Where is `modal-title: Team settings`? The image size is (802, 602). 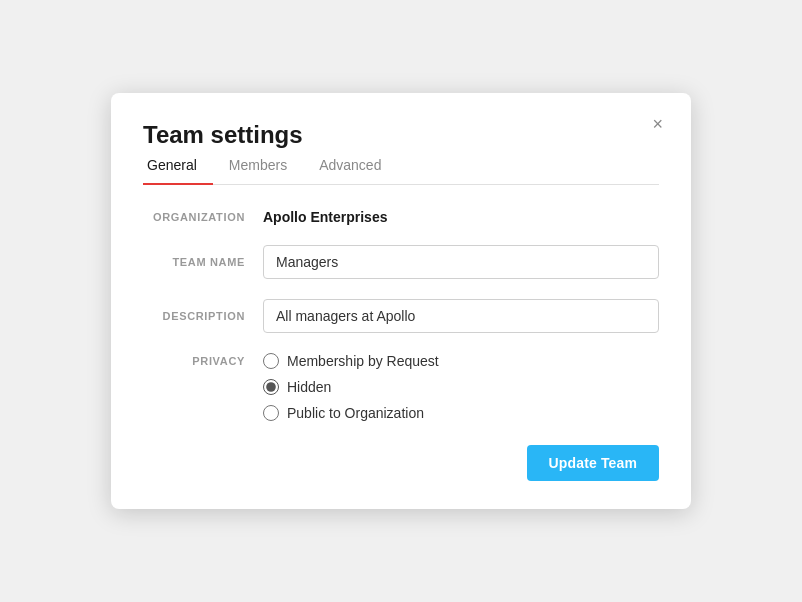 modal-title: Team settings is located at coordinates (223, 134).